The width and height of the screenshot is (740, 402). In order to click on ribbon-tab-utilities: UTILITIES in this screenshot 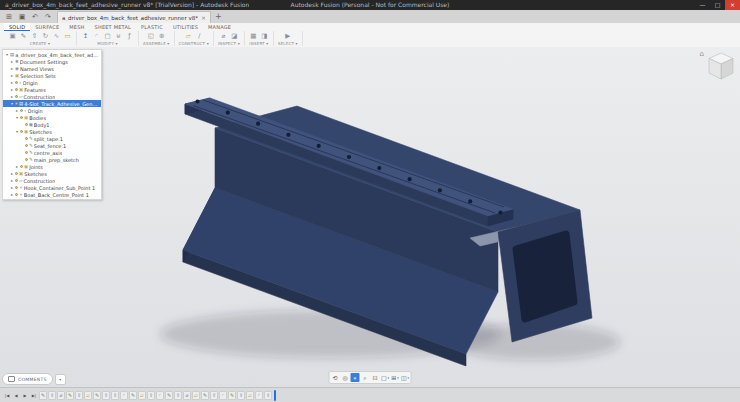, I will do `click(186, 27)`.